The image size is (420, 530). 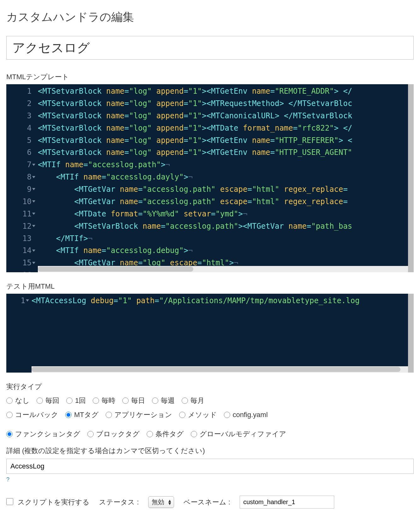 What do you see at coordinates (86, 415) in the screenshot?
I see `radio-label-mttag: MTタグ` at bounding box center [86, 415].